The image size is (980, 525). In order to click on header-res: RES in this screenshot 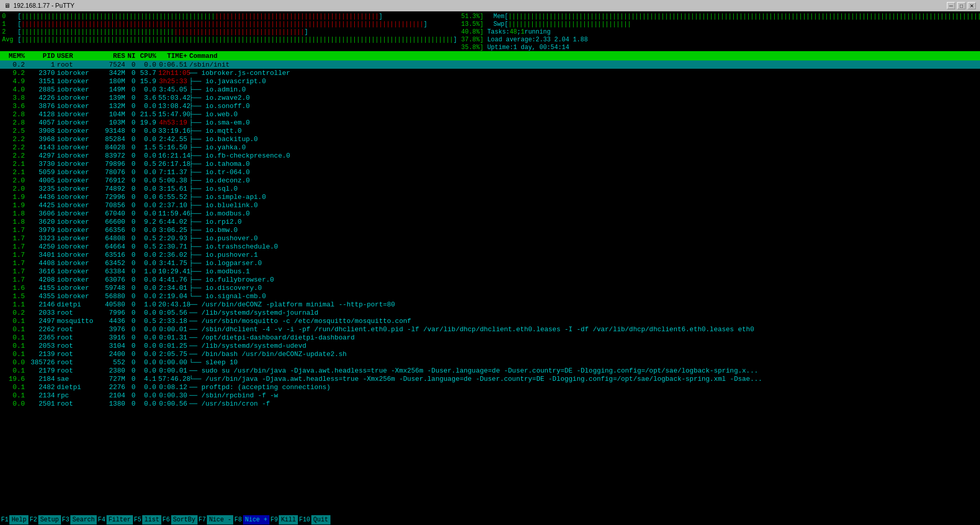, I will do `click(112, 56)`.